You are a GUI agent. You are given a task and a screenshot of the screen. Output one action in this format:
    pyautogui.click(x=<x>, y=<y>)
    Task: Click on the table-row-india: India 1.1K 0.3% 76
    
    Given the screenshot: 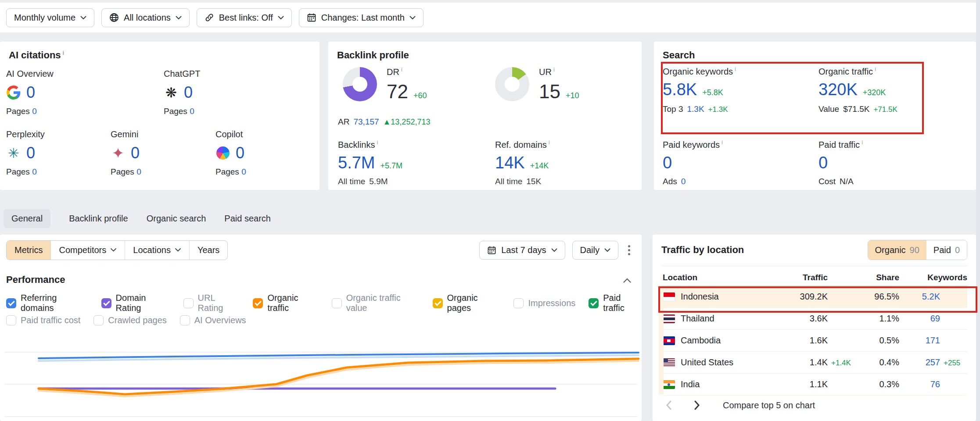 What is the action you would take?
    pyautogui.click(x=815, y=385)
    